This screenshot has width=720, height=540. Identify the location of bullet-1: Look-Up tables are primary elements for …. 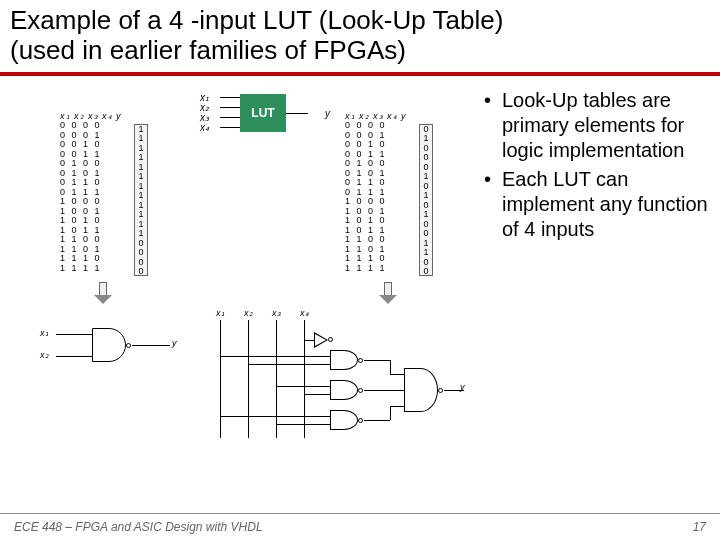
(596, 126).